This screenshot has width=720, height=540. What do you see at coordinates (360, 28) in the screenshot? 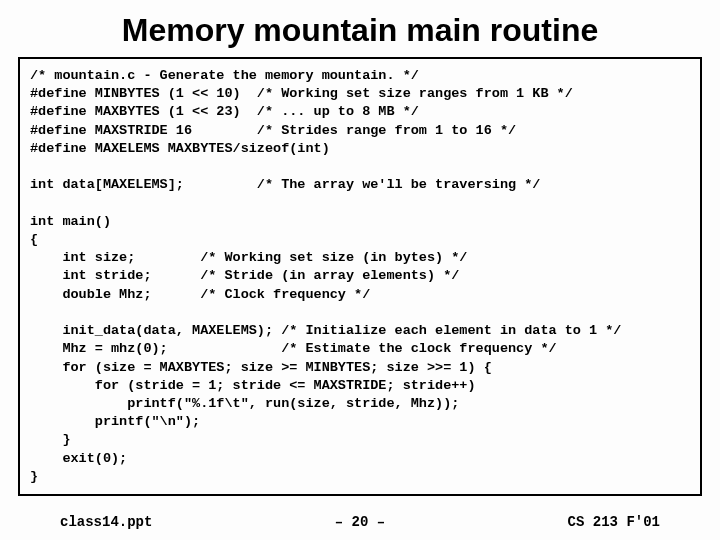
I see `slide-title: Memory mountain main routine` at bounding box center [360, 28].